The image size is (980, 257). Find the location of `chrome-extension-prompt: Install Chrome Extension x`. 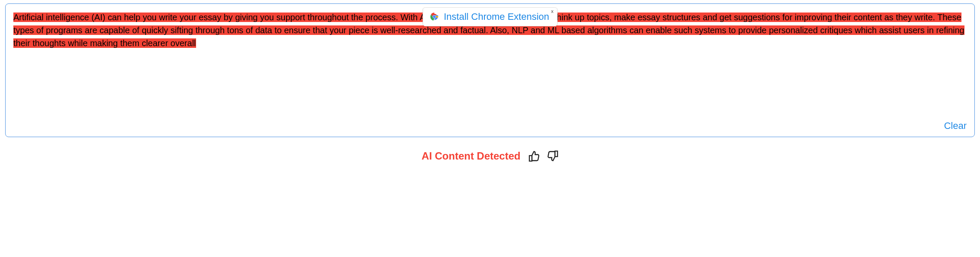

chrome-extension-prompt: Install Chrome Extension x is located at coordinates (490, 17).